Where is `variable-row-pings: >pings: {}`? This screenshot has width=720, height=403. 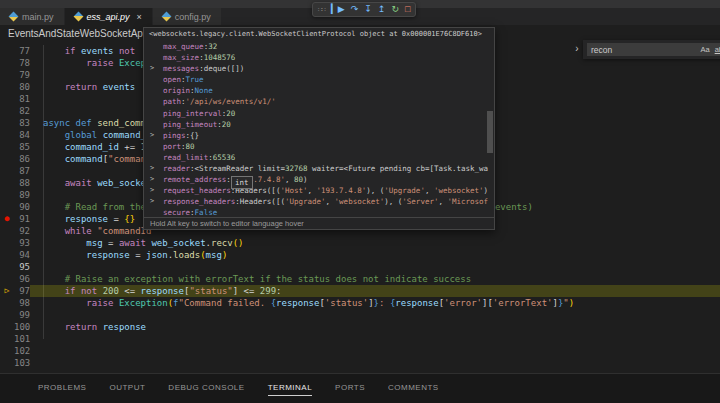 variable-row-pings: >pings: {} is located at coordinates (319, 136).